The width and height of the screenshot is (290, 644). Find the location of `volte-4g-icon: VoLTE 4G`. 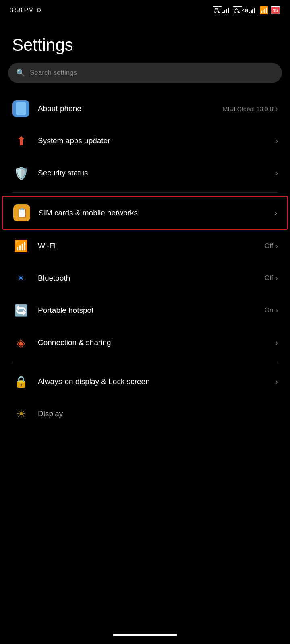

volte-4g-icon: VoLTE 4G is located at coordinates (244, 10).